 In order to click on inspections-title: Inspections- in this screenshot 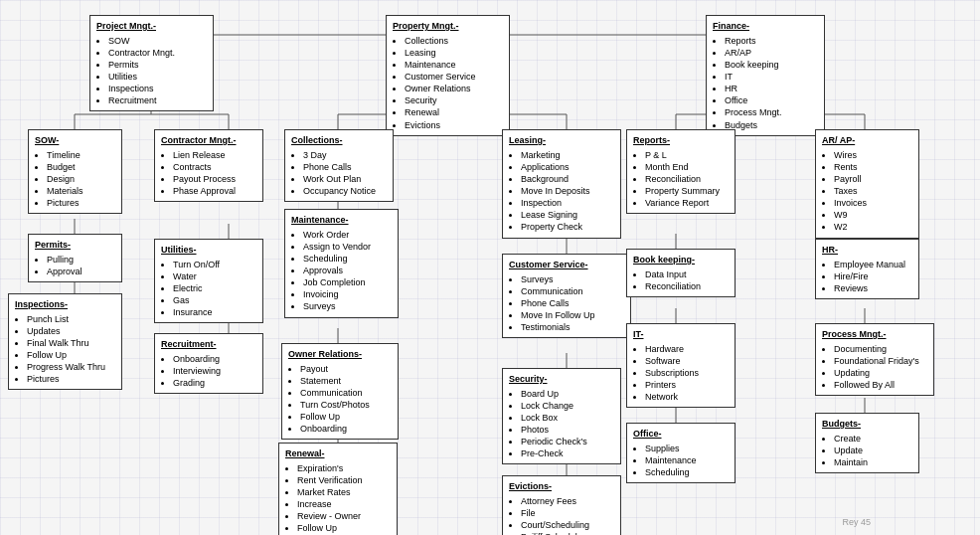, I will do `click(66, 304)`.